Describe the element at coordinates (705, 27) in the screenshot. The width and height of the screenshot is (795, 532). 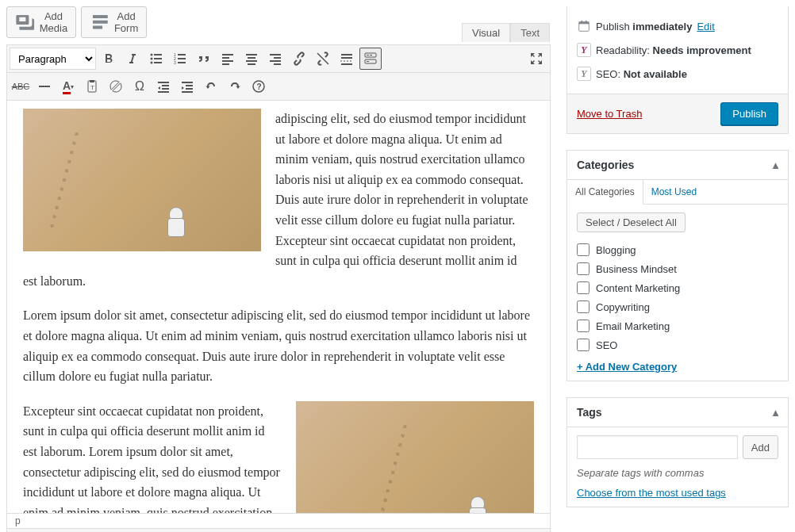
I see `edit-schedule-link: Edit` at that location.